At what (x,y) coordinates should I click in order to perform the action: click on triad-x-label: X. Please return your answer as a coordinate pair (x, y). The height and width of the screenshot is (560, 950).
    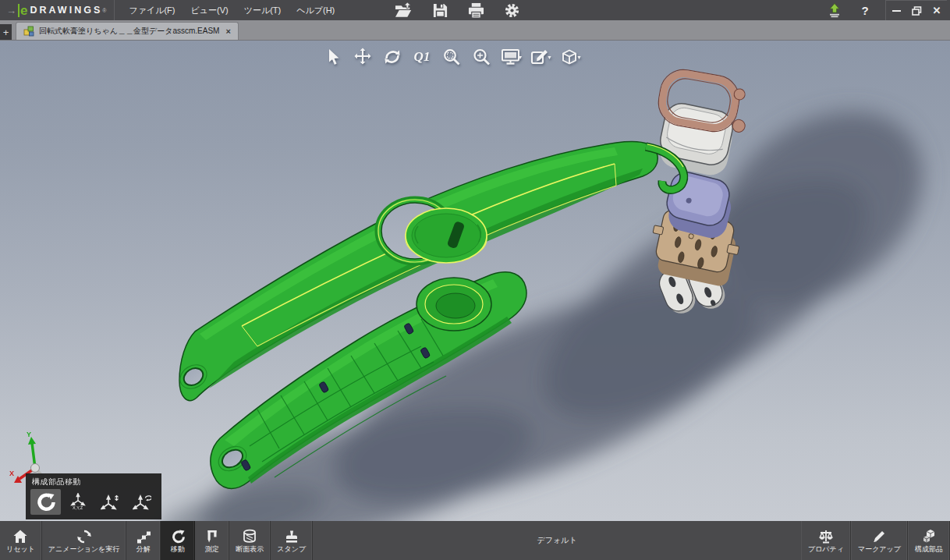
    Looking at the image, I should click on (12, 473).